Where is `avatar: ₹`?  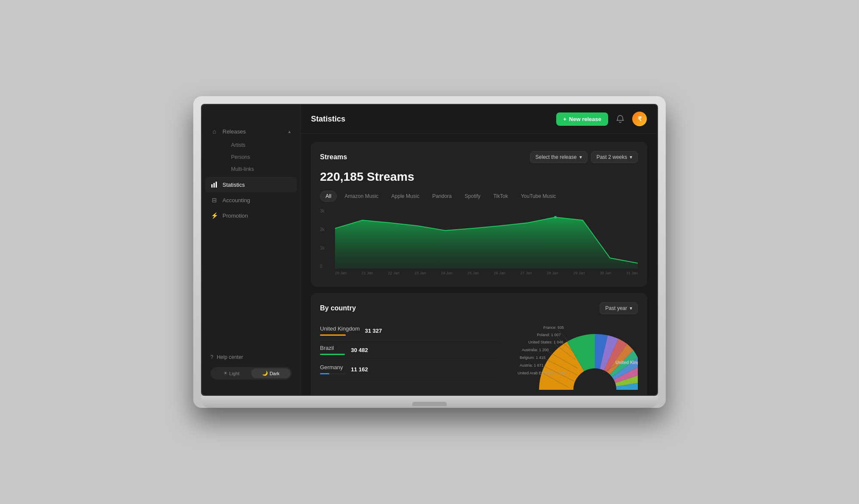 avatar: ₹ is located at coordinates (640, 119).